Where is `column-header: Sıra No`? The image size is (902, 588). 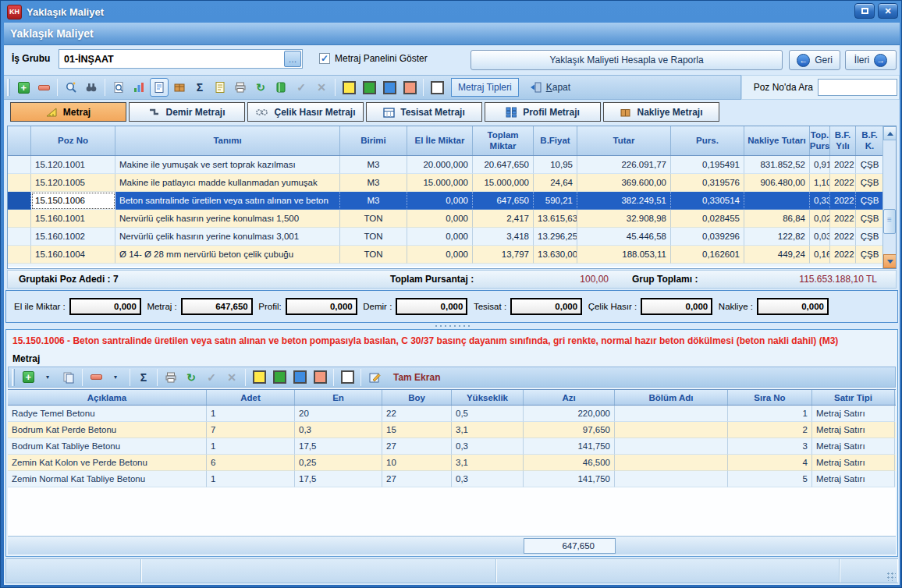 column-header: Sıra No is located at coordinates (770, 398).